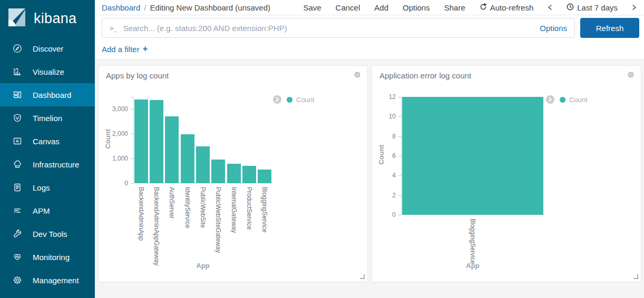 The image size is (644, 298). Describe the element at coordinates (17, 48) in the screenshot. I see `compass-icon` at that location.